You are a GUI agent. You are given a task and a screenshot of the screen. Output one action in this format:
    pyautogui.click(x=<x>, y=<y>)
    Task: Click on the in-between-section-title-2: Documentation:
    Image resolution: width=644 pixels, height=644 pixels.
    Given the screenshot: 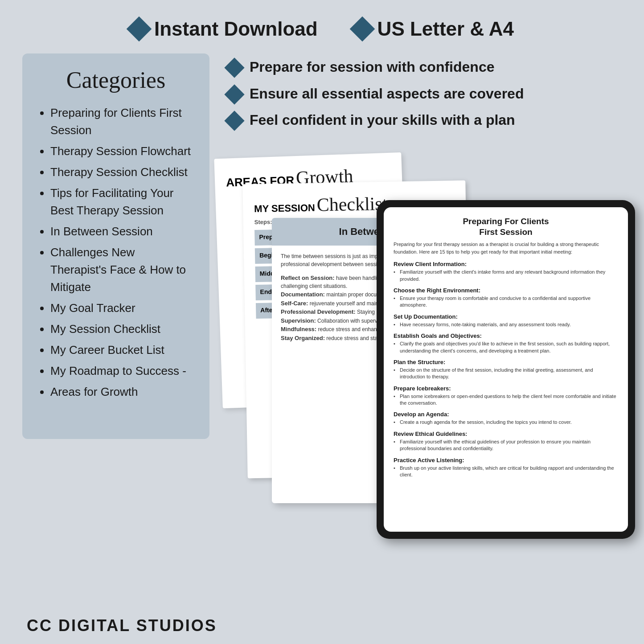 What is the action you would take?
    pyautogui.click(x=303, y=294)
    